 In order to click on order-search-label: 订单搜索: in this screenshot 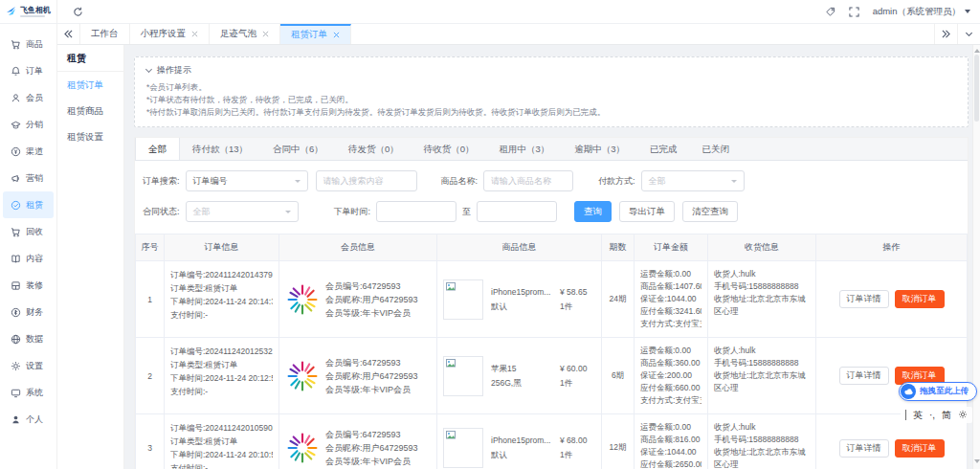, I will do `click(161, 182)`.